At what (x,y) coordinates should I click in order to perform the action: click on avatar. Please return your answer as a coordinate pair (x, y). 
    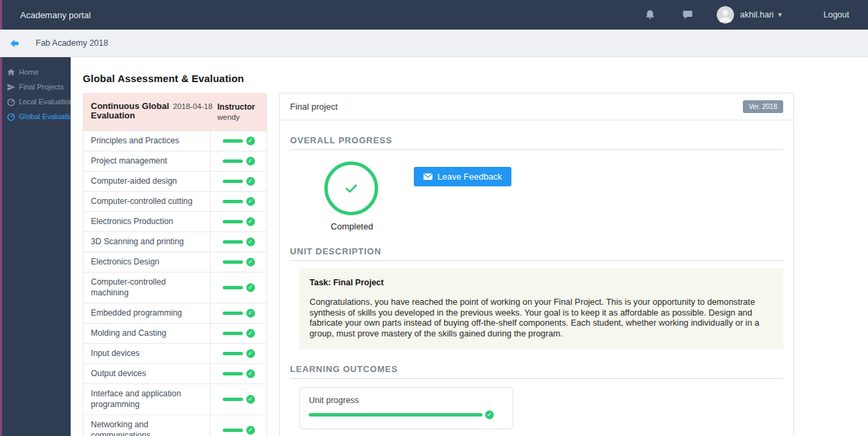
    Looking at the image, I should click on (725, 15).